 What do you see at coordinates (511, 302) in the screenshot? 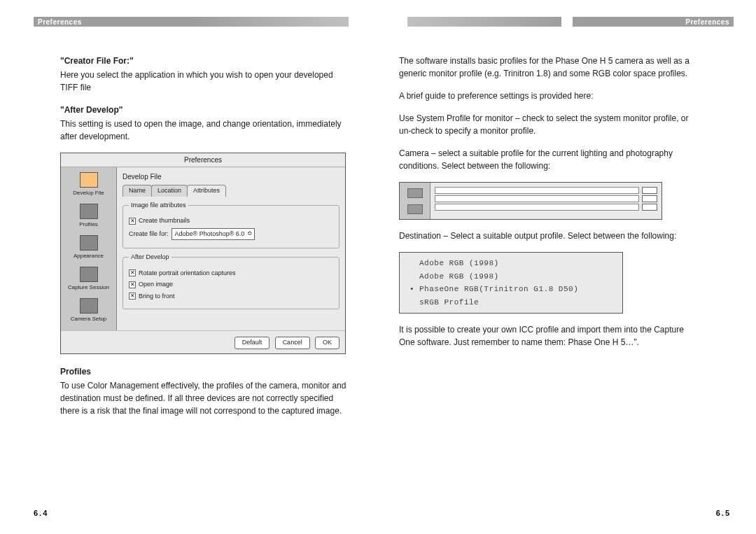
I see `profile-list-item: sRGB Profile` at bounding box center [511, 302].